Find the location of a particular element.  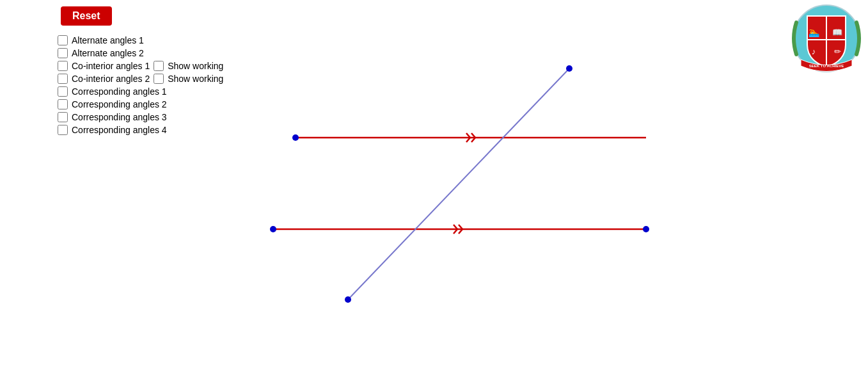

dot-line1-left is located at coordinates (296, 138).